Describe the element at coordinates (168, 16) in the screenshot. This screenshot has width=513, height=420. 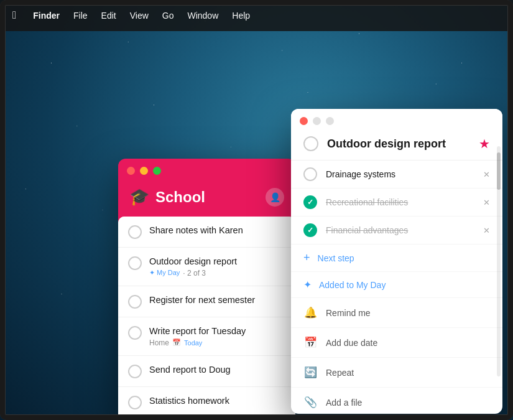
I see `go-menu: Go` at that location.